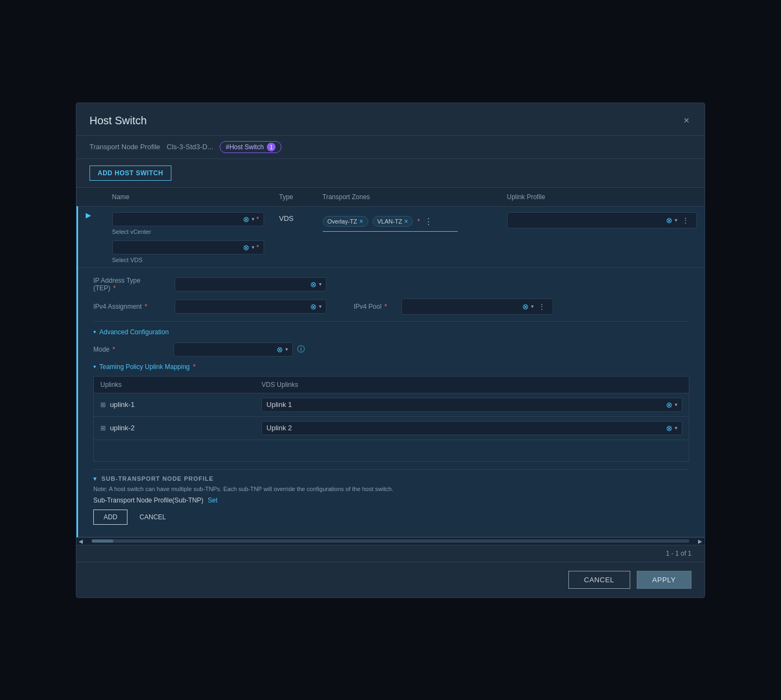 This screenshot has width=781, height=700. Describe the element at coordinates (293, 198) in the screenshot. I see `col-header-type: Type` at that location.